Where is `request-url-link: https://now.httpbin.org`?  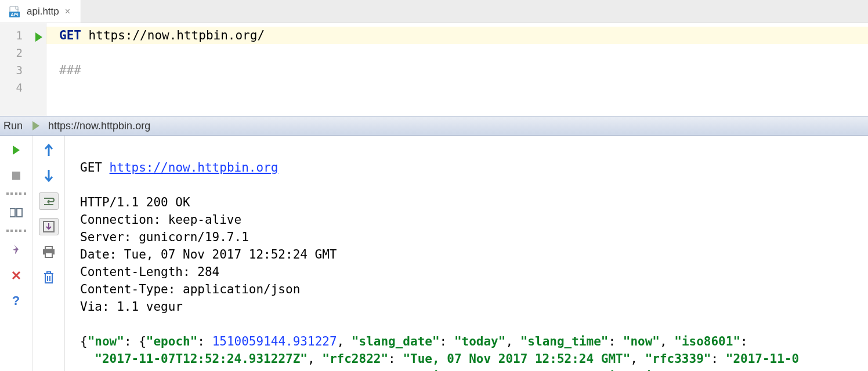
request-url-link: https://now.httpbin.org is located at coordinates (194, 168).